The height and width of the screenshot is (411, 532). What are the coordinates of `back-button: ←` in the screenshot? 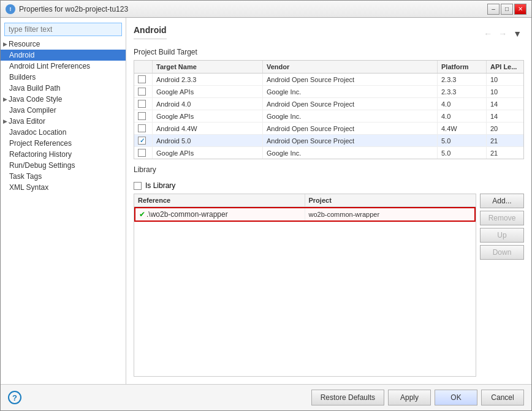 It's located at (488, 34).